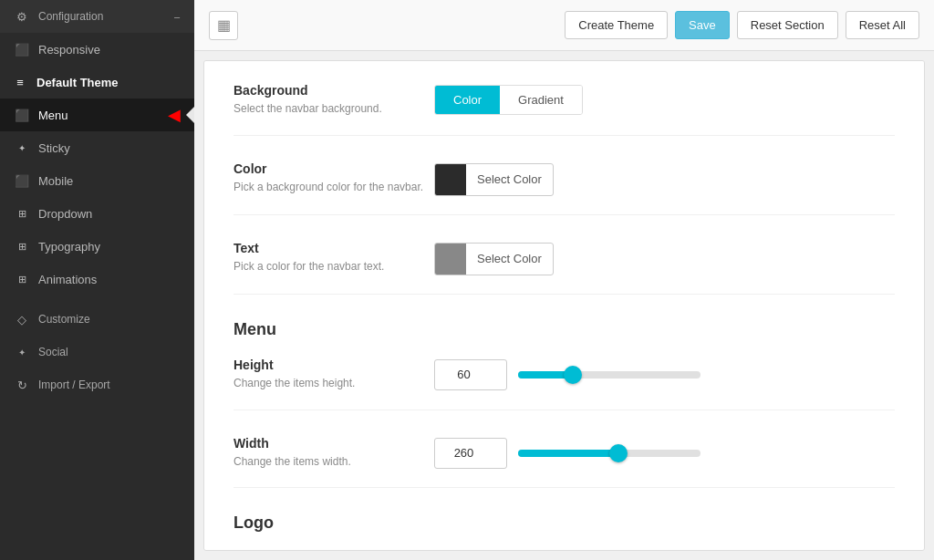 The height and width of the screenshot is (560, 934). What do you see at coordinates (618, 453) in the screenshot?
I see `width-slider-thumb` at bounding box center [618, 453].